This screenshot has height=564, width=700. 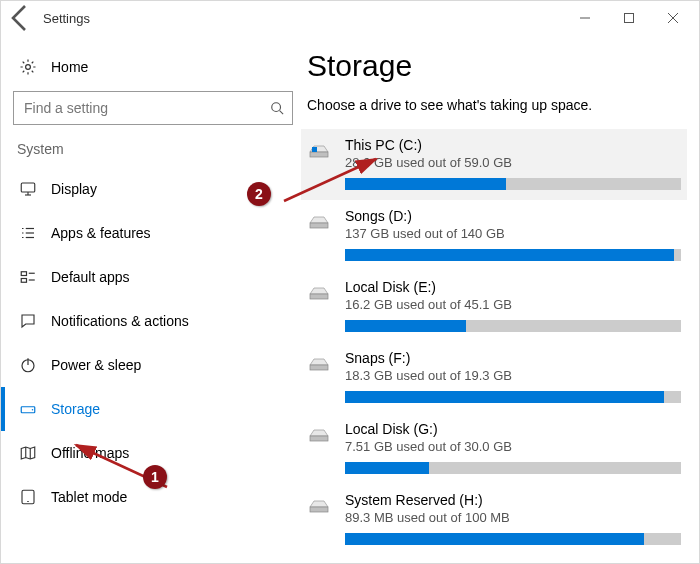 I want to click on search-input, so click(x=146, y=108).